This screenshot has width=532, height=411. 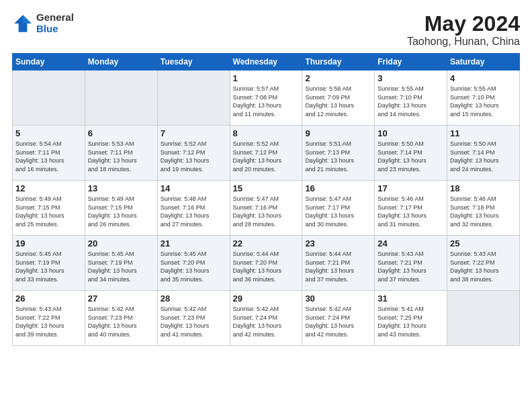 What do you see at coordinates (266, 98) in the screenshot?
I see `day-cell: 1Sunrise: 5:57 AM Sunset: 7:08 PM Daylig…` at bounding box center [266, 98].